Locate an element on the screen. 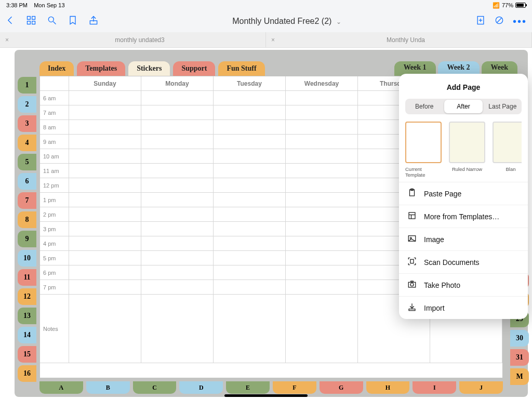 Image resolution: width=532 pixels, height=399 pixels. popover-action: Take Photo is located at coordinates (463, 285).